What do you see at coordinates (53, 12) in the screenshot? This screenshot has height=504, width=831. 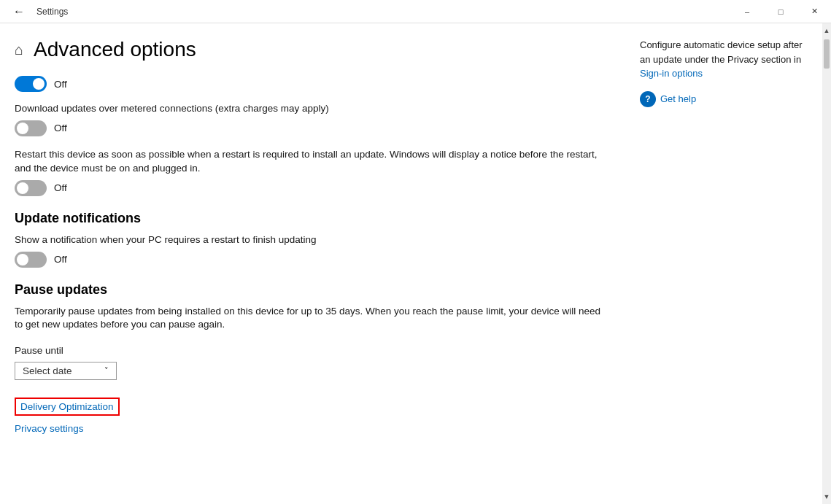 I see `titlebar-title: Settings` at bounding box center [53, 12].